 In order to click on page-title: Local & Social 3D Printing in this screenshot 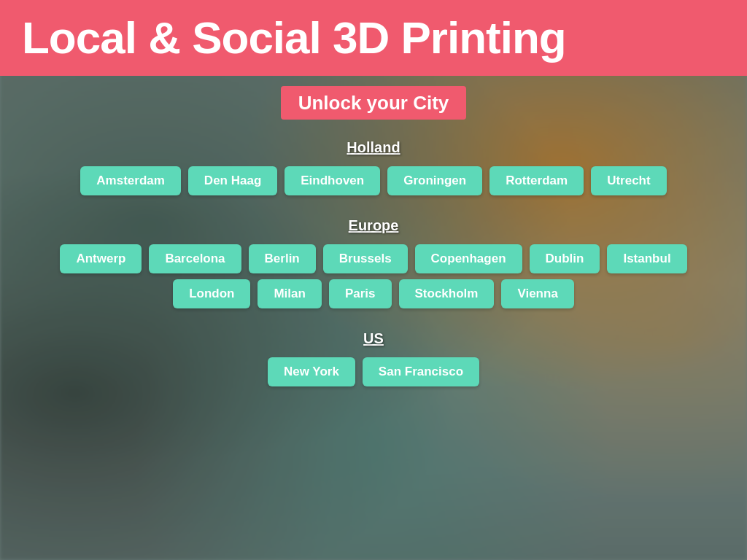, I will do `click(374, 38)`.